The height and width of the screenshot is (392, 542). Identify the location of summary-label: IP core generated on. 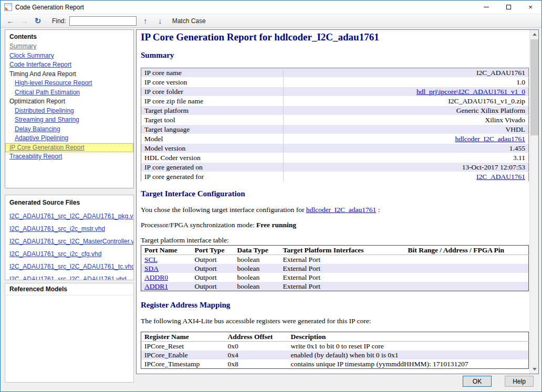
(212, 167).